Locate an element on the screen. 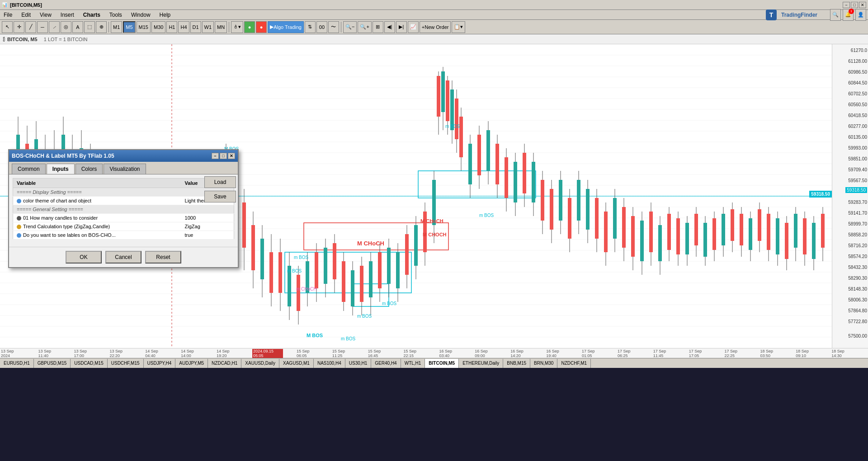  new-order-btn: + New Order is located at coordinates (435, 27).